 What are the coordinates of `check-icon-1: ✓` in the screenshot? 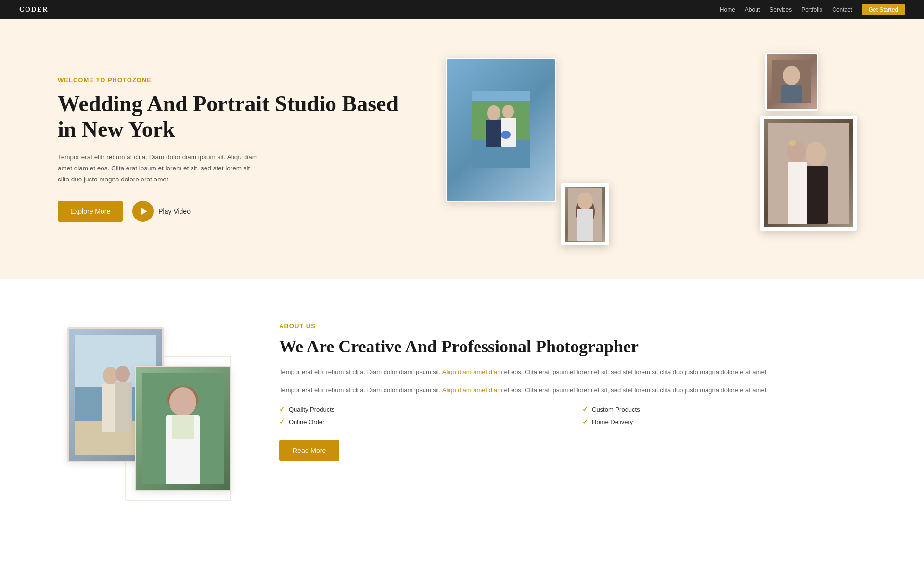 It's located at (282, 409).